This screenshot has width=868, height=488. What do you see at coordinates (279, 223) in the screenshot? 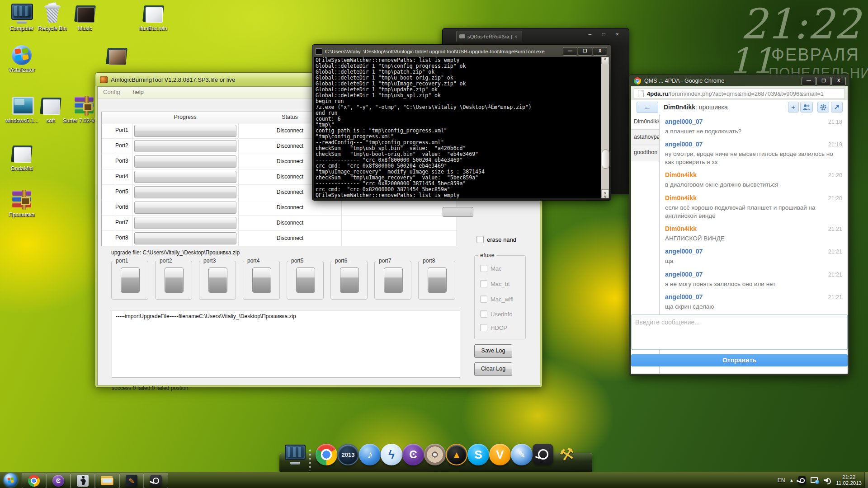
I see `table-row: Port7Disconnect` at bounding box center [279, 223].